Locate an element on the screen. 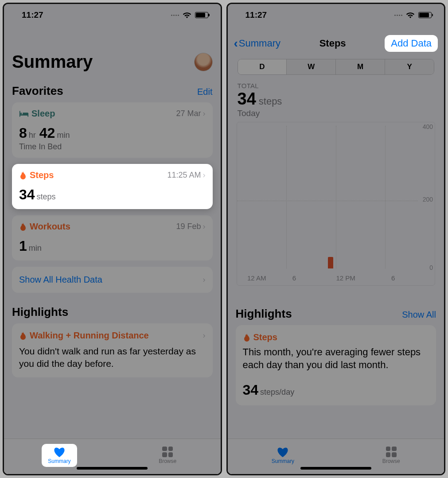 This screenshot has height=478, width=448. total-label: TOTAL is located at coordinates (337, 86).